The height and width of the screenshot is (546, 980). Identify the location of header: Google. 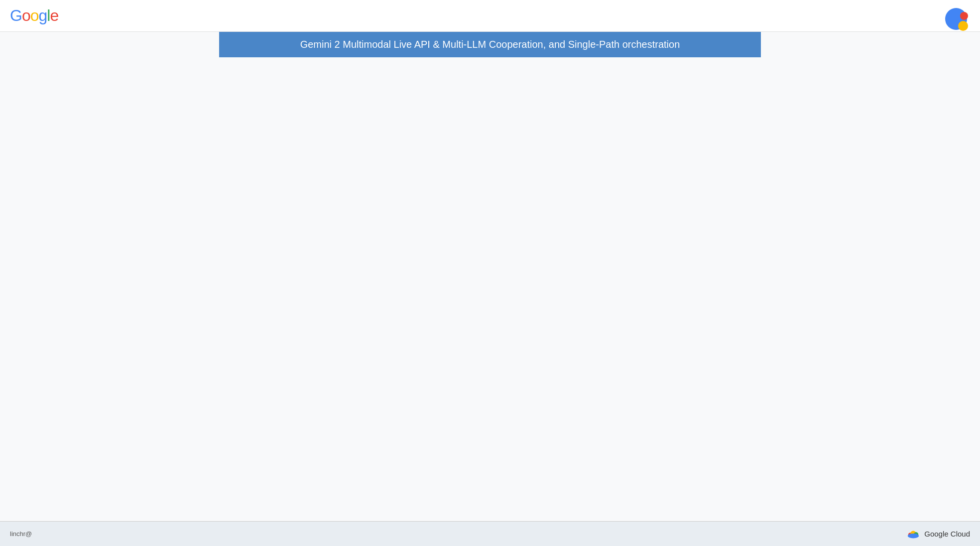
(490, 16).